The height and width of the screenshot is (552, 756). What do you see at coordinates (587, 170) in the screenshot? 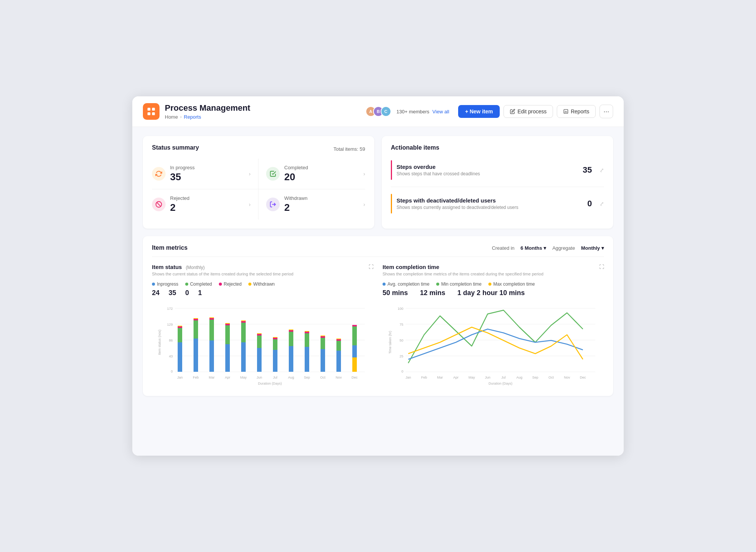
I see `overdue-count: 35` at bounding box center [587, 170].